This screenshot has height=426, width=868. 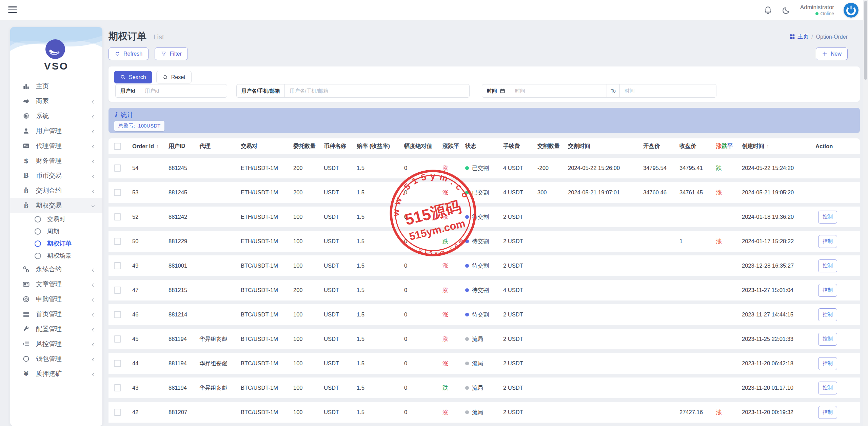 What do you see at coordinates (799, 37) in the screenshot?
I see `breadcrumb-home-link: 主页` at bounding box center [799, 37].